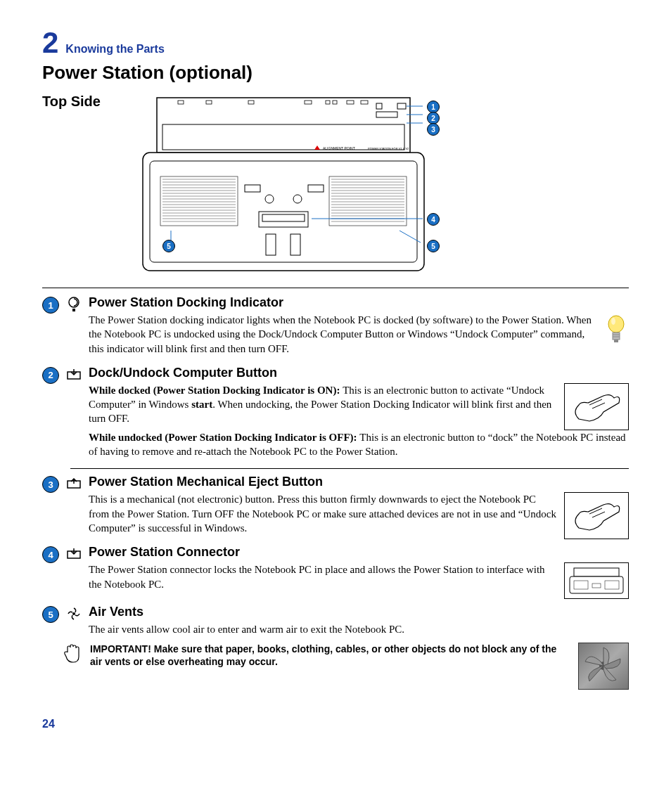 Image resolution: width=671 pixels, height=812 pixels. Describe the element at coordinates (359, 302) in the screenshot. I see `item-title: Power Station Docking Indicator` at that location.